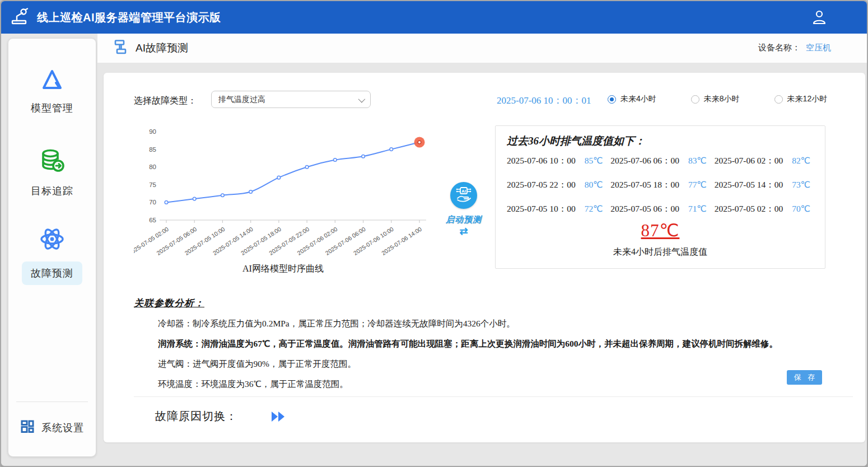 Image resolution: width=868 pixels, height=467 pixels. What do you see at coordinates (242, 99) in the screenshot?
I see `fault-type-selected-value: 排气温度过高` at bounding box center [242, 99].